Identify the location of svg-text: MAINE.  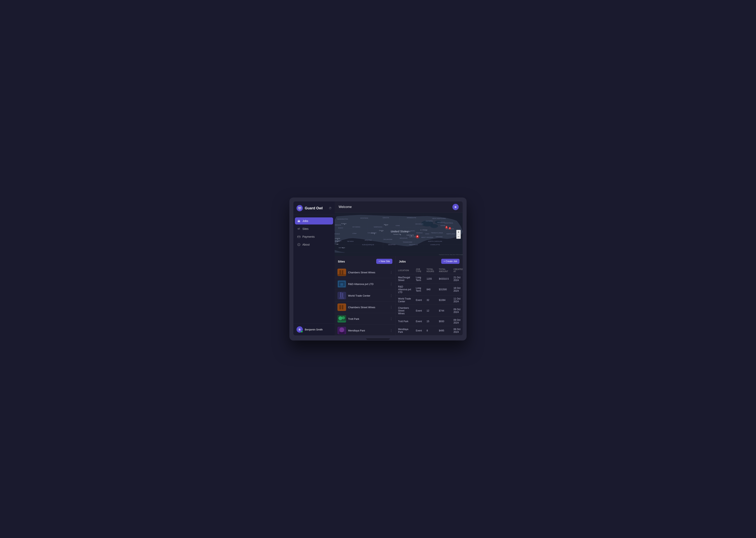
(443, 226).